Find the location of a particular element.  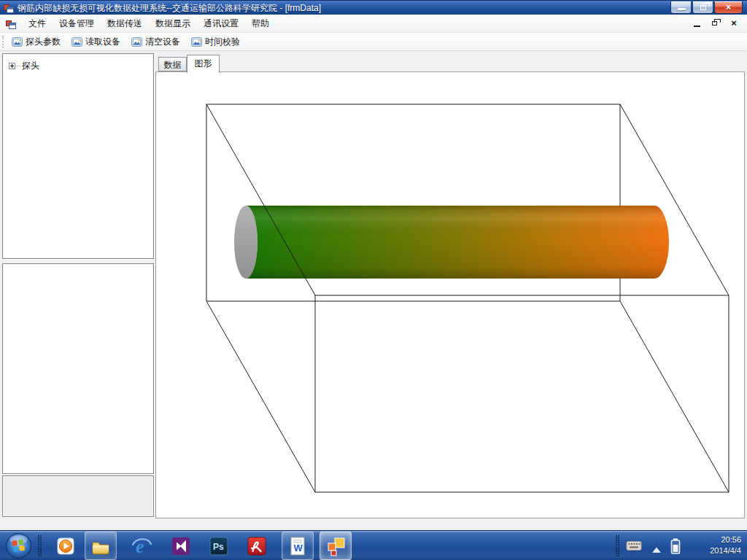

clock-date: 2014/4/4 is located at coordinates (713, 551).